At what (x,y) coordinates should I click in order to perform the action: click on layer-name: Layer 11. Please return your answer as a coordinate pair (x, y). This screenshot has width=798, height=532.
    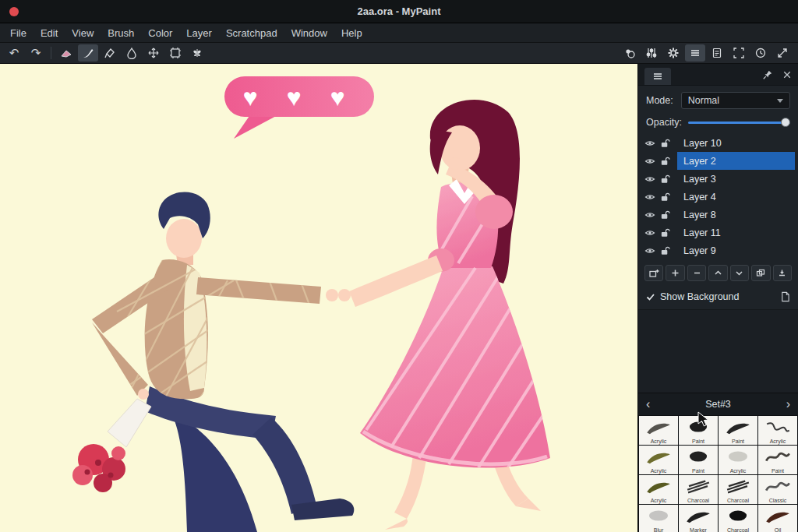
    Looking at the image, I should click on (736, 232).